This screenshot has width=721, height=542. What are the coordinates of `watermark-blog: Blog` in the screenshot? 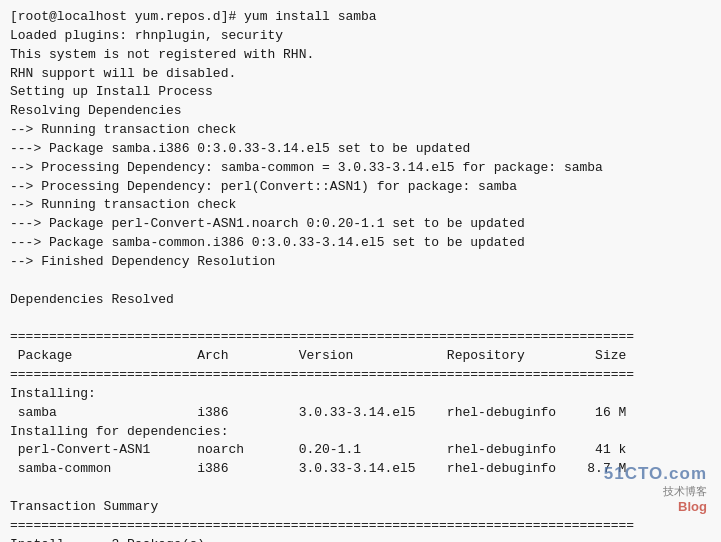 It's located at (656, 506).